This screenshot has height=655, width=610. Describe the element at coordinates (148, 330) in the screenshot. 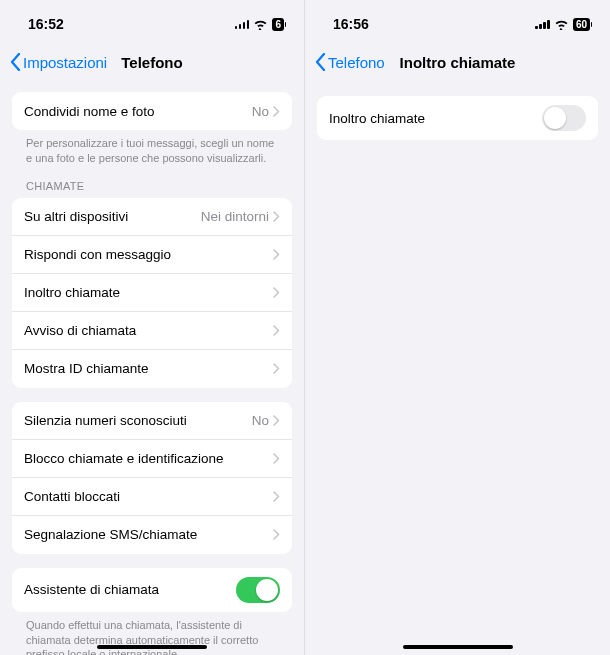

I see `row-label: Avviso di chiamata` at that location.